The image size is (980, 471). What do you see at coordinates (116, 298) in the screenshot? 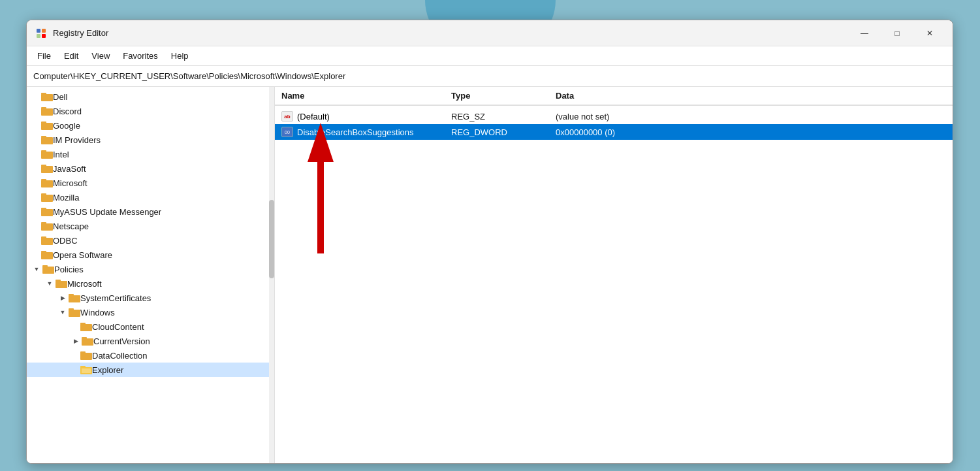
I see `tree-label-systemcertificates: SystemCertificates` at bounding box center [116, 298].